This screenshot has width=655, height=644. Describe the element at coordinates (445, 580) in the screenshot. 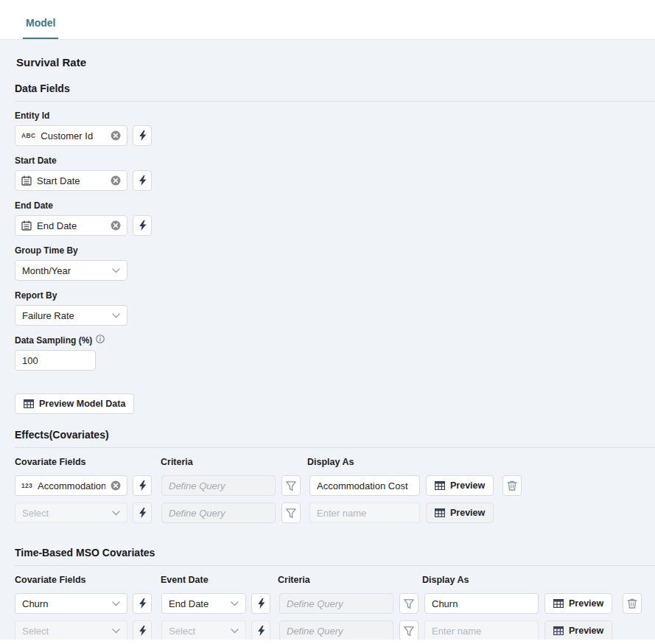

I see `col-display-as: Display As` at that location.